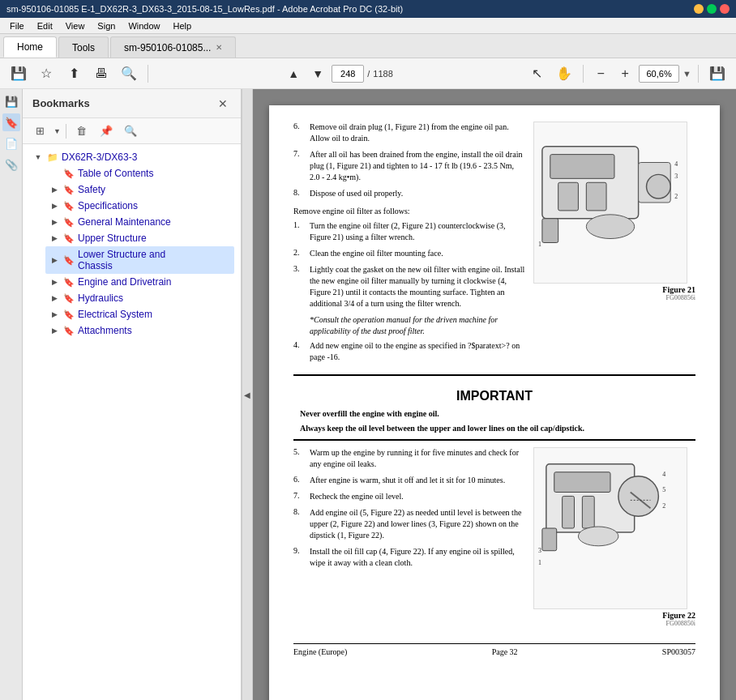  Describe the element at coordinates (417, 133) in the screenshot. I see `step-6-text: Remove oil drain plug (1, Figure 21) fro…` at that location.